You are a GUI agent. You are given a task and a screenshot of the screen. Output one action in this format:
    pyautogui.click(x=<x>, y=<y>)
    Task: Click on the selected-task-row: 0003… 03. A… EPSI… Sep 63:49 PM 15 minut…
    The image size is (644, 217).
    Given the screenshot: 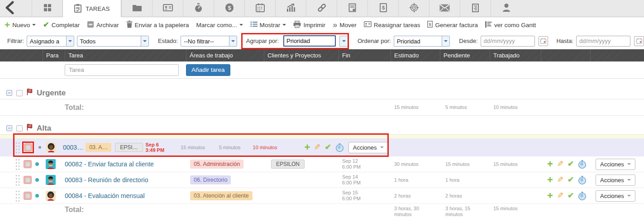 What is the action you would take?
    pyautogui.click(x=322, y=146)
    